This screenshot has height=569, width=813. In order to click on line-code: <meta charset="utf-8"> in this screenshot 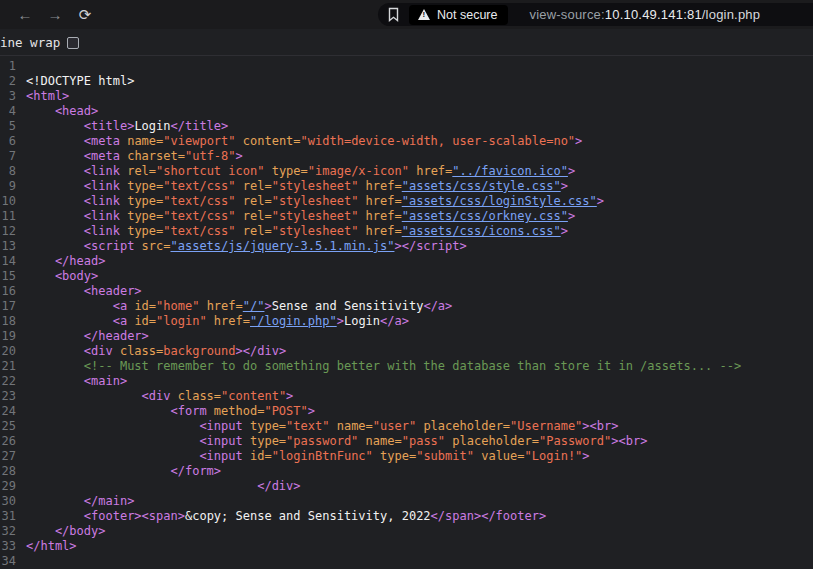, I will do `click(134, 156)`.